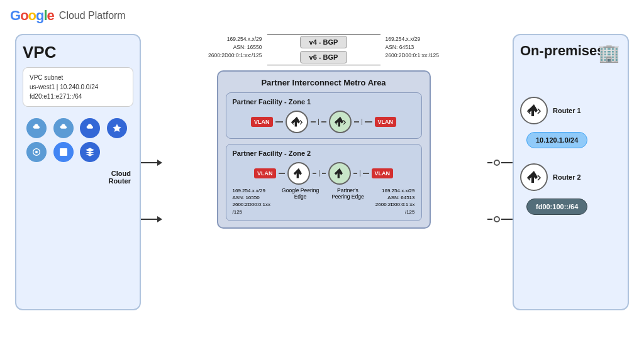 This screenshot has height=343, width=644. Describe the element at coordinates (324, 102) in the screenshot. I see `zone1-title: Partner Facility - Zone 1` at that location.